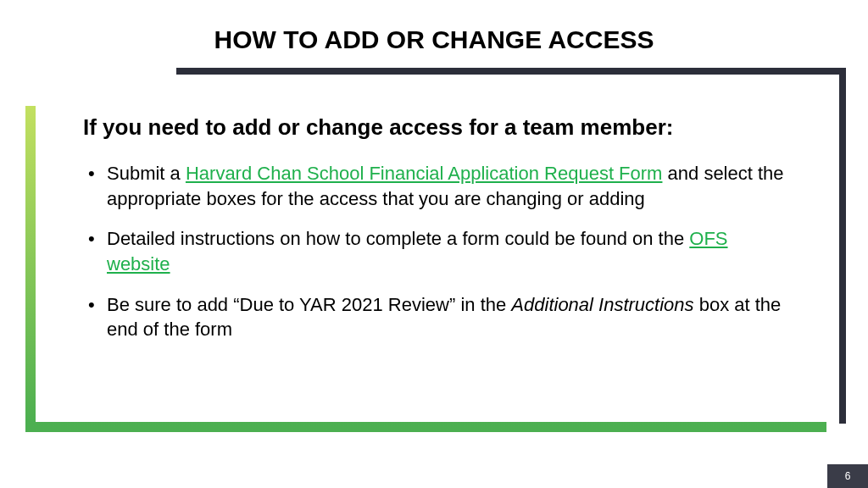 This screenshot has width=868, height=488. I want to click on list-item: Be sure to add “Due to YAR 2021 Review” …, so click(435, 317).